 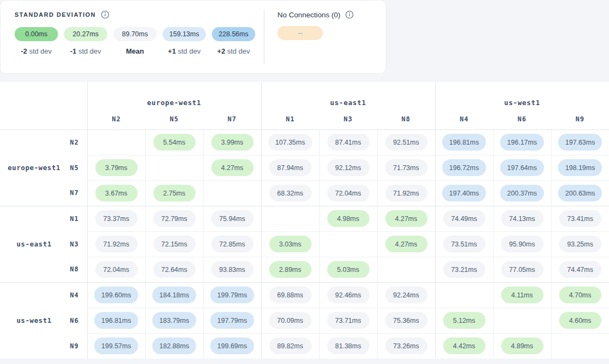 I want to click on latency-pill: 4.11ms, so click(x=522, y=295).